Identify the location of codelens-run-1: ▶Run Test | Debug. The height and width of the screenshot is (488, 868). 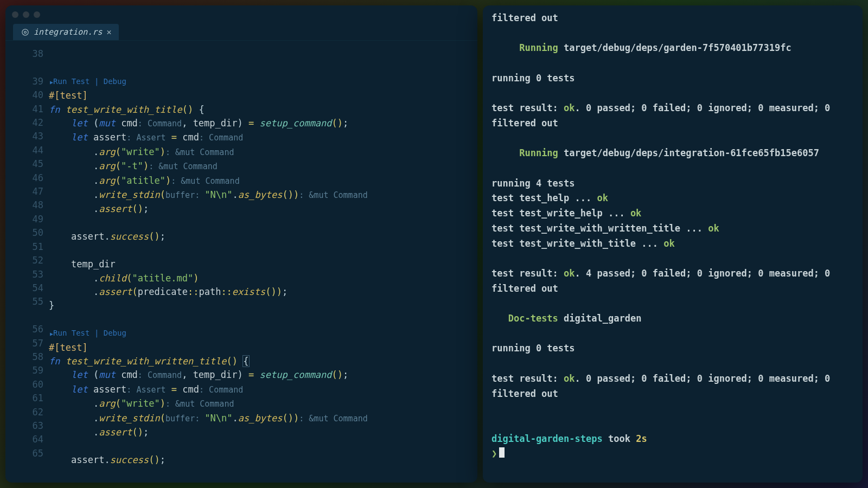
(263, 82).